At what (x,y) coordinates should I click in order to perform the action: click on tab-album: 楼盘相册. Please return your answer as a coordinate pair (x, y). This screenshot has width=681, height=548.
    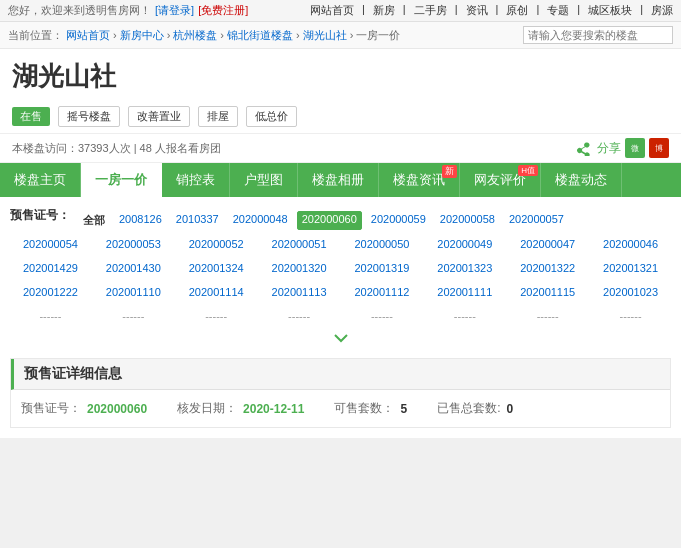
    Looking at the image, I should click on (338, 180).